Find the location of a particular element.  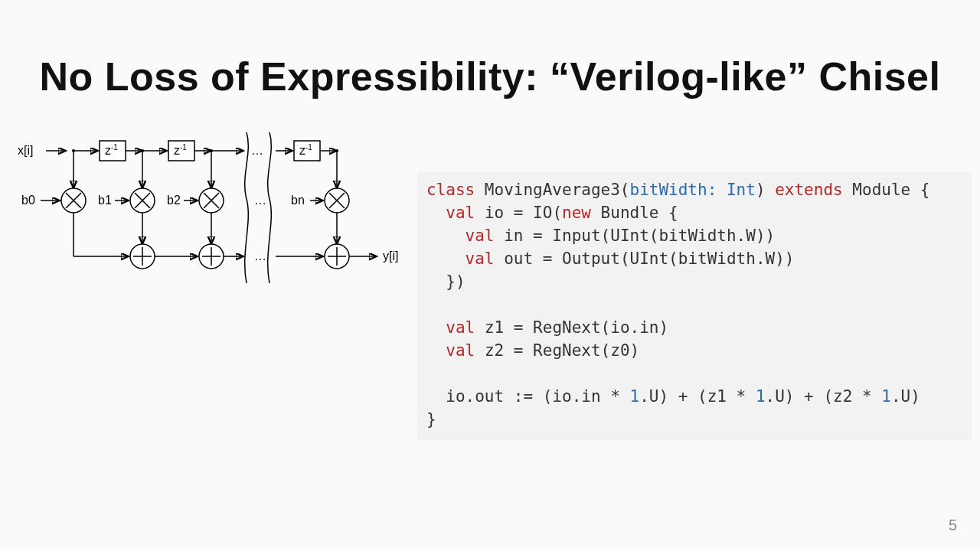

slide-title: No Loss of Expressibility: “Verilog-like… is located at coordinates (490, 77).